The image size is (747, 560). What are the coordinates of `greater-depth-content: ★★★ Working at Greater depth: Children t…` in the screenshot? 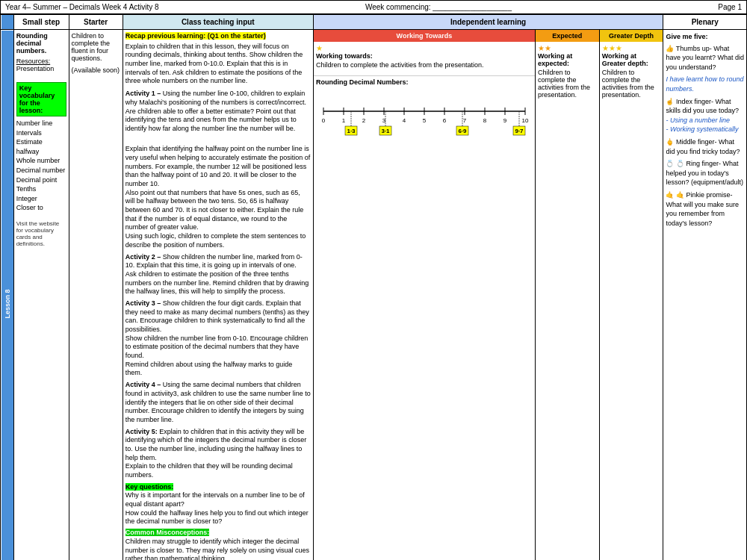 It's located at (632, 72).